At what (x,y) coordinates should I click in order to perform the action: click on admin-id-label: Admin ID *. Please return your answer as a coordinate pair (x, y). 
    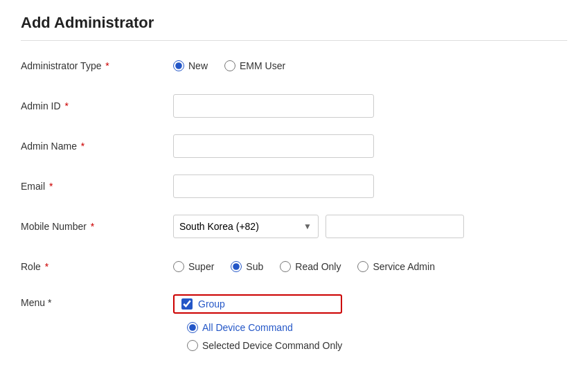
    Looking at the image, I should click on (97, 106).